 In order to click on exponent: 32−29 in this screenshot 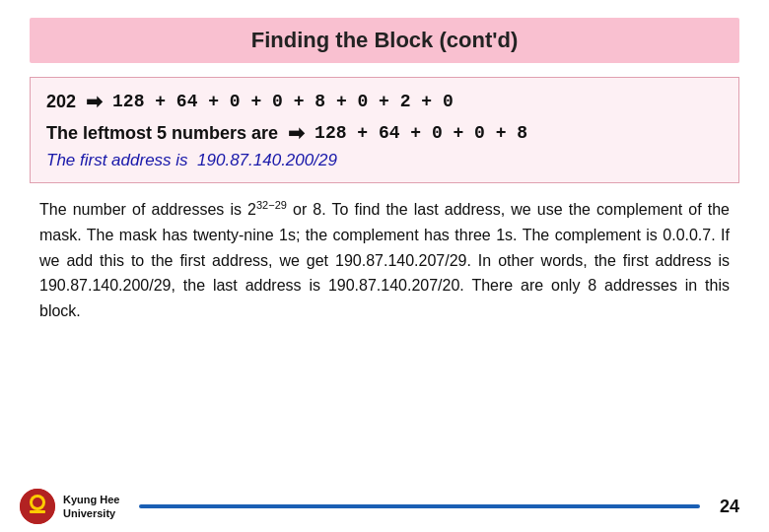, I will do `click(272, 205)`.